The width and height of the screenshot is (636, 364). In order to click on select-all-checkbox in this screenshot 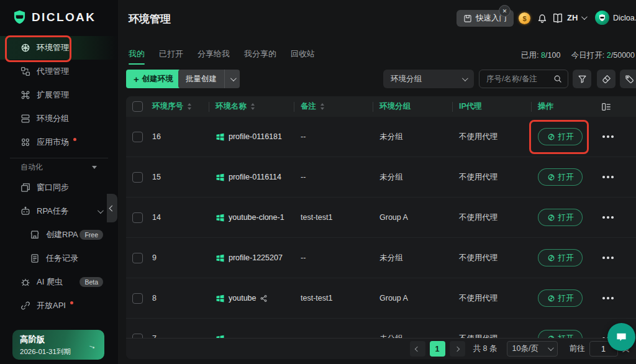, I will do `click(138, 107)`.